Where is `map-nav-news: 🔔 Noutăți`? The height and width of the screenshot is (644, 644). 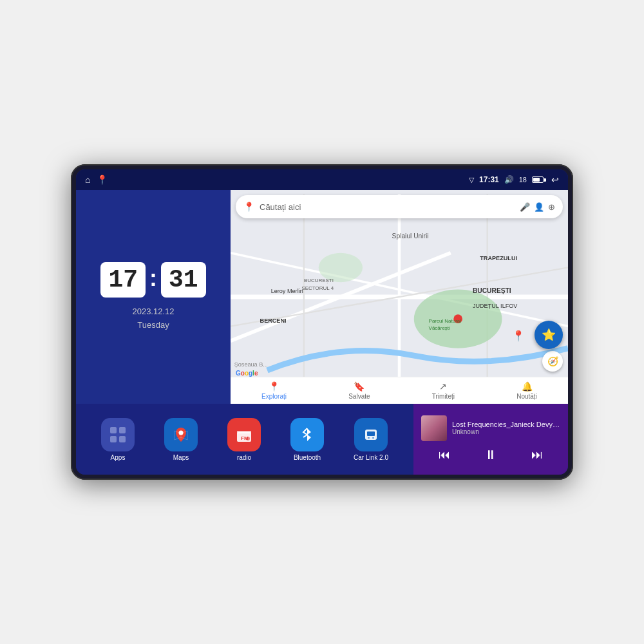 map-nav-news: 🔔 Noutăți is located at coordinates (527, 390).